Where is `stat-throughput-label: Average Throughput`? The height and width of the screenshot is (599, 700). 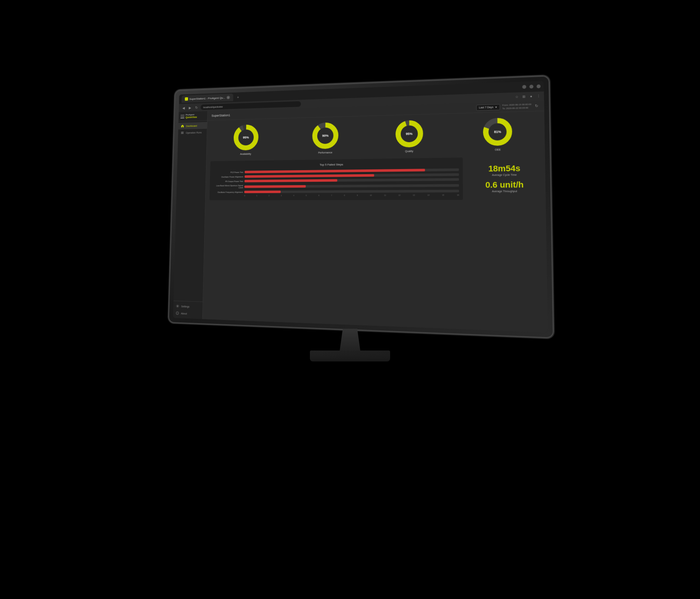 stat-throughput-label: Average Throughput is located at coordinates (505, 191).